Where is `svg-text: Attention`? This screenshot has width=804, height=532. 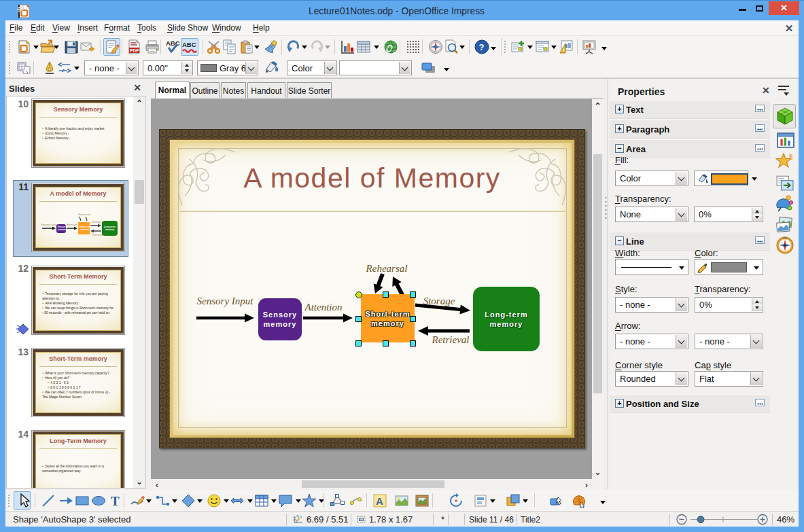
svg-text: Attention is located at coordinates (72, 224).